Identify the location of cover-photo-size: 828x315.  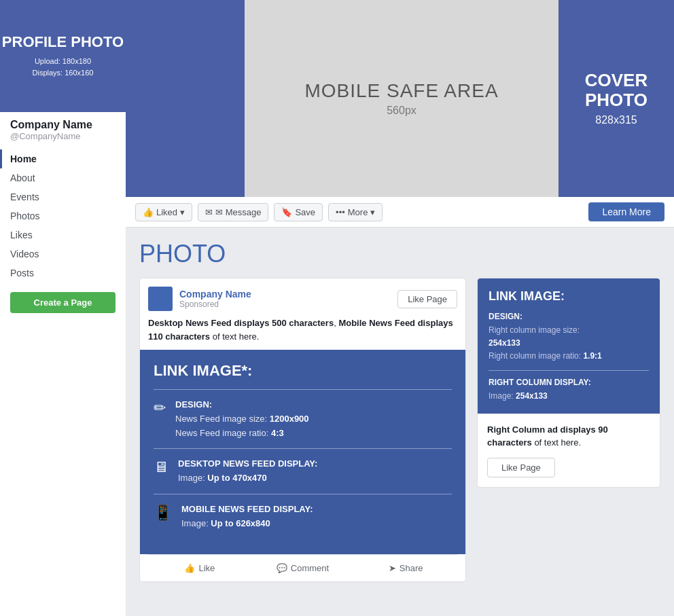
(616, 120).